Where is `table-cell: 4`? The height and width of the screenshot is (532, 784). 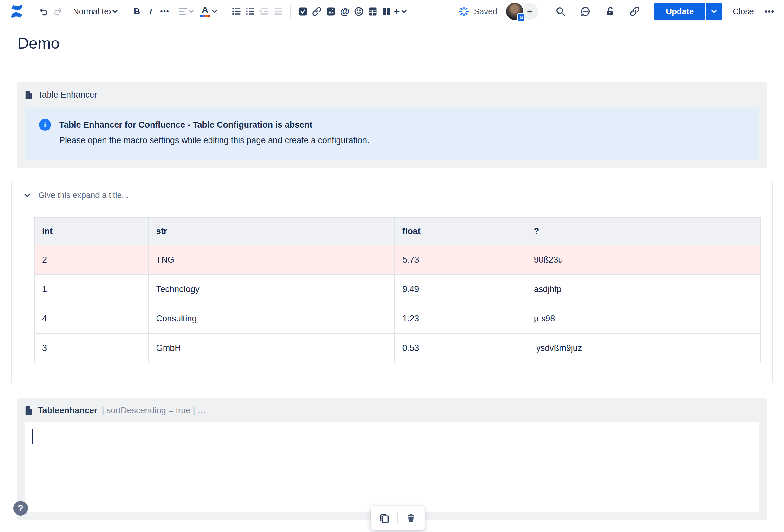 table-cell: 4 is located at coordinates (91, 319).